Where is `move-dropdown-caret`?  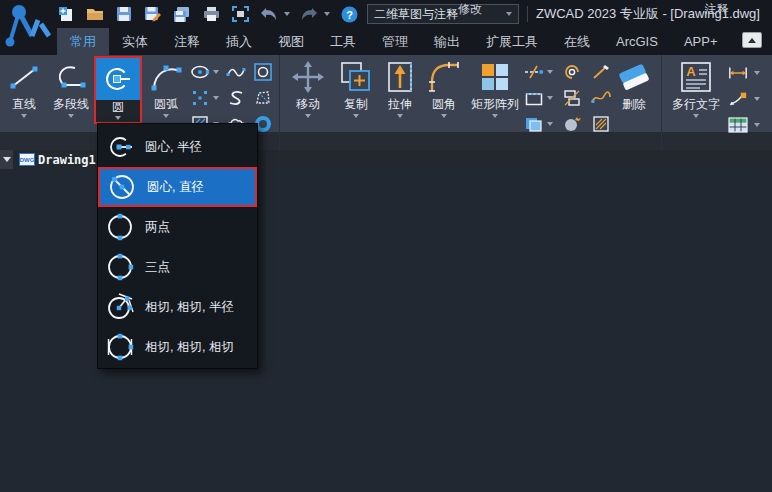 move-dropdown-caret is located at coordinates (308, 116).